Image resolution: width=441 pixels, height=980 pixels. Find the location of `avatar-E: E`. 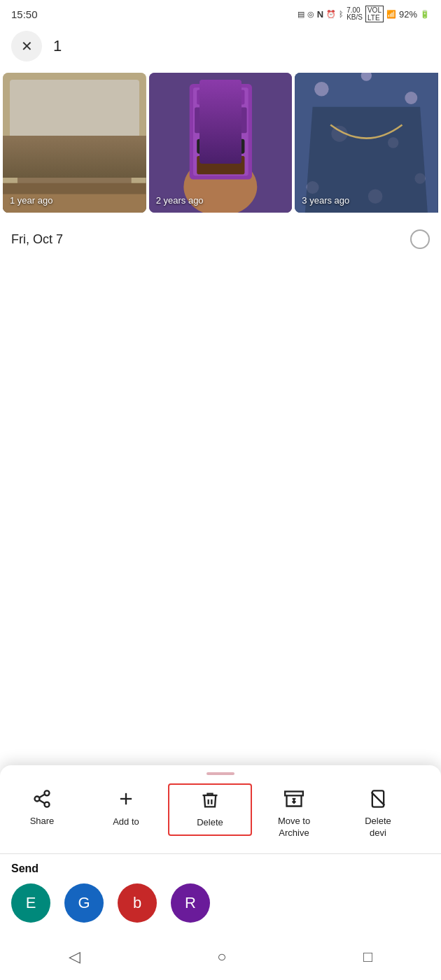

avatar-E: E is located at coordinates (31, 904).